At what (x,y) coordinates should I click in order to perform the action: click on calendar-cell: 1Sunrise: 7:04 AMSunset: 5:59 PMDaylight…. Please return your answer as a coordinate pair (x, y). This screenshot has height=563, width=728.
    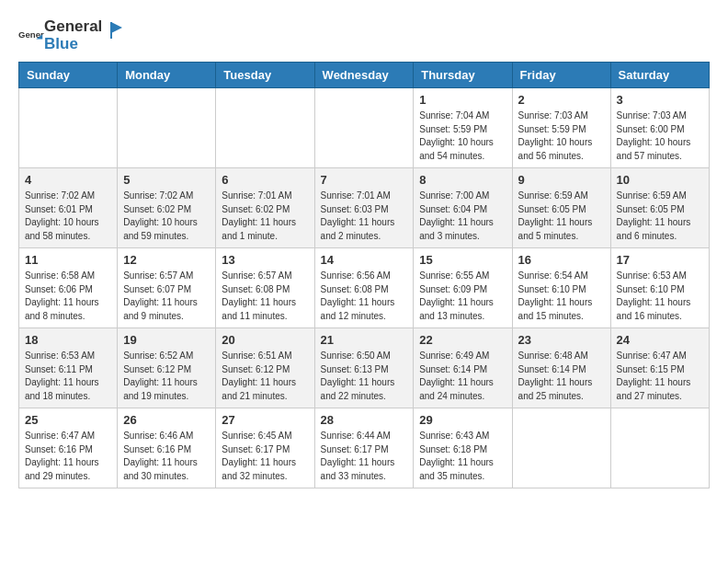
    Looking at the image, I should click on (463, 129).